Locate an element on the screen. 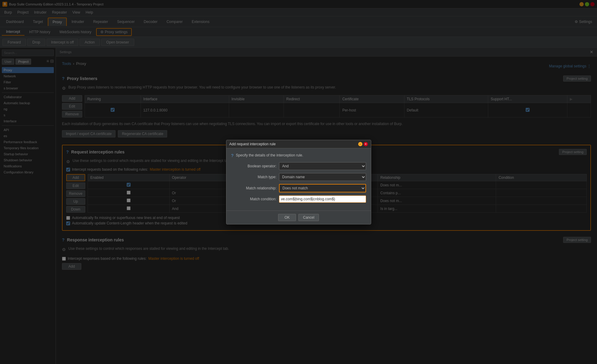 Image resolution: width=597 pixels, height=364 pixels. match-condition-label: Match condition: is located at coordinates (254, 199).